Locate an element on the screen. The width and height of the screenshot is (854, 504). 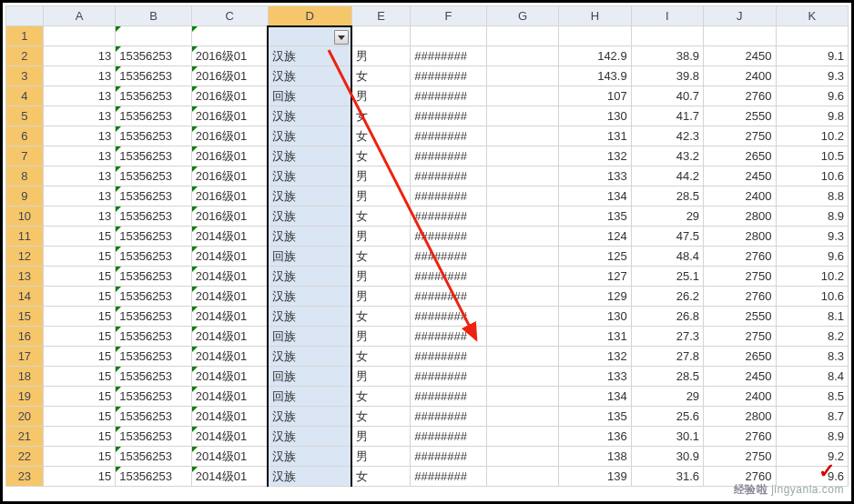
cell: 9.3 is located at coordinates (812, 237).